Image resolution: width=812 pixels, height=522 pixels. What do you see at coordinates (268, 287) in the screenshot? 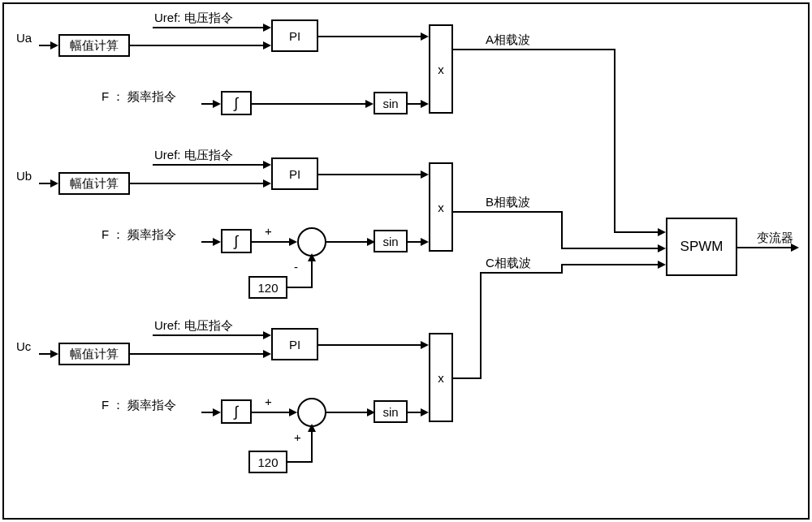
I see `block-120-b: 120` at bounding box center [268, 287].